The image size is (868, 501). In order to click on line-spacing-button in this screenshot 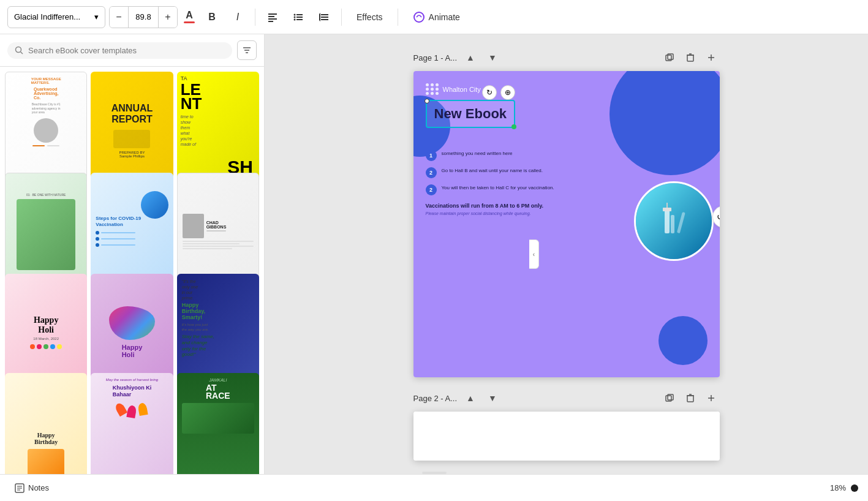, I will do `click(324, 17)`.